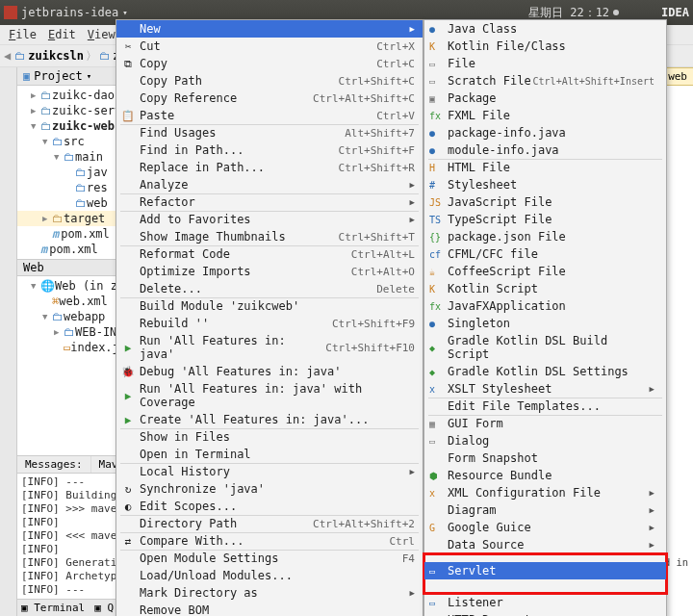 This screenshot has height=616, width=693. Describe the element at coordinates (102, 35) in the screenshot. I see `menu-view: View` at that location.